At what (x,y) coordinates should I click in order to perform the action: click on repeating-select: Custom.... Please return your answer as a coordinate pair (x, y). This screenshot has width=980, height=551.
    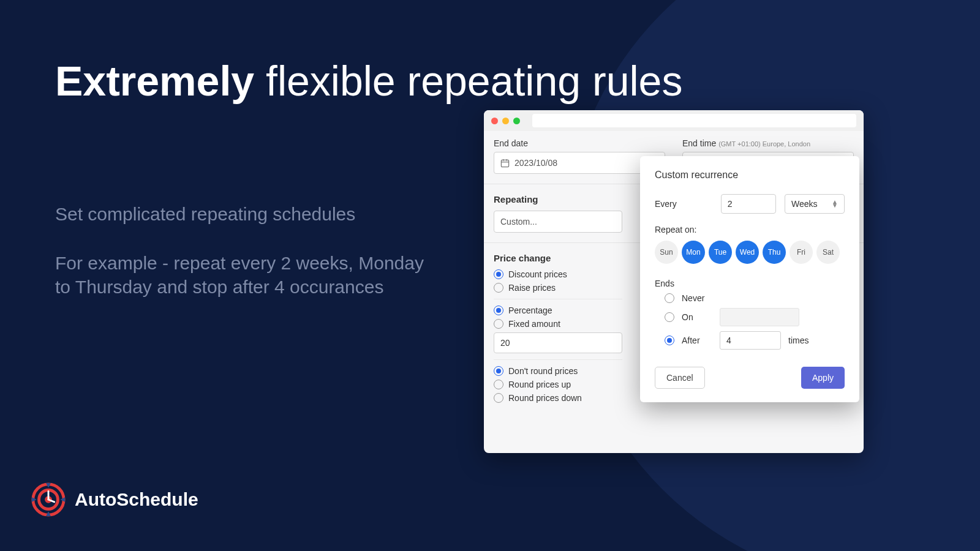
    Looking at the image, I should click on (558, 222).